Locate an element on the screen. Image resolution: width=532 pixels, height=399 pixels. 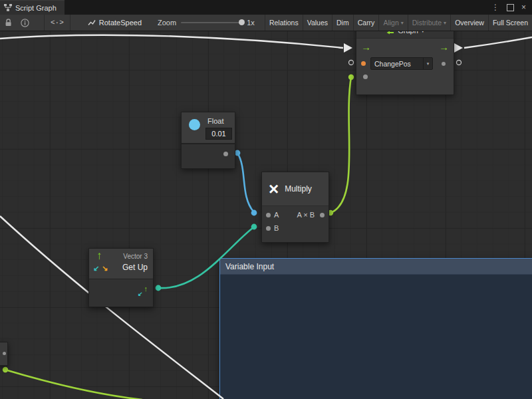
window-menu-icon: ⋮ is located at coordinates (495, 7).